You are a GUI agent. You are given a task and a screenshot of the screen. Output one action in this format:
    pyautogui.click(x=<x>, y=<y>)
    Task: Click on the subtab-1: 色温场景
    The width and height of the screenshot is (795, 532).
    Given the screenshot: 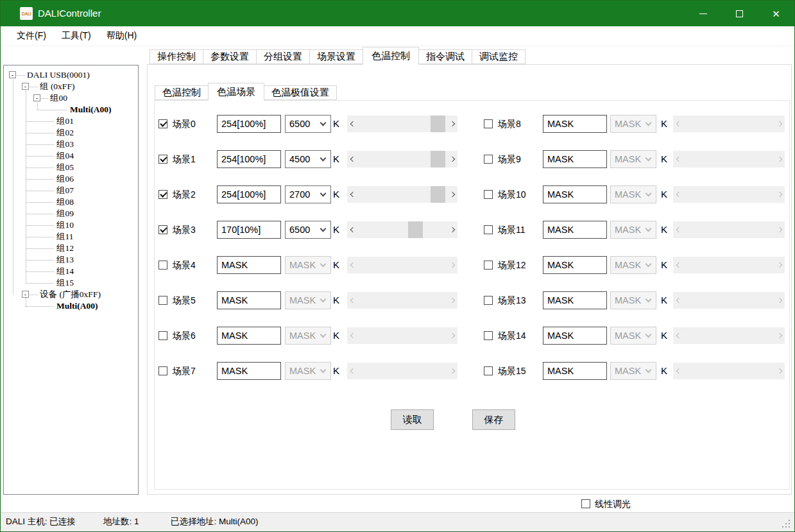 What is the action you would take?
    pyautogui.click(x=236, y=92)
    